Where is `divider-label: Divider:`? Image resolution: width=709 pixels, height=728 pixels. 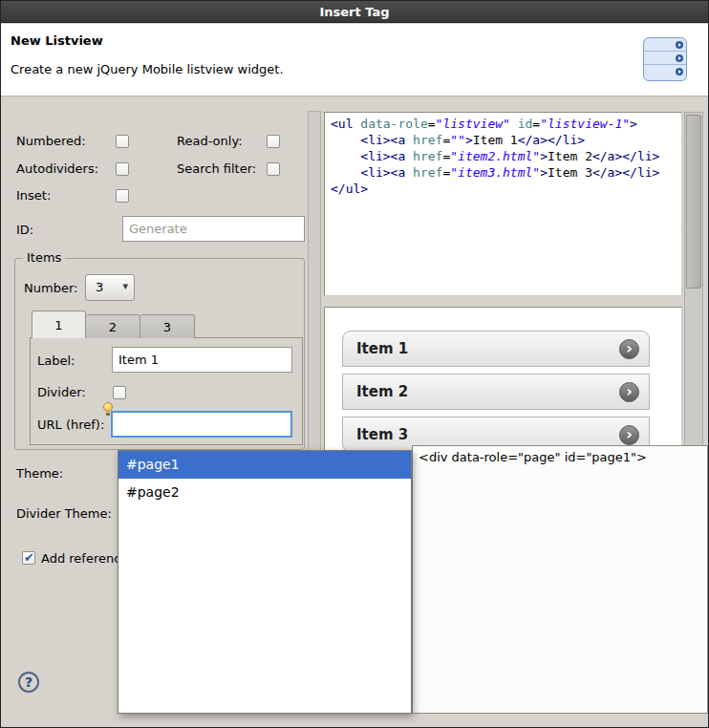
divider-label: Divider: is located at coordinates (61, 393).